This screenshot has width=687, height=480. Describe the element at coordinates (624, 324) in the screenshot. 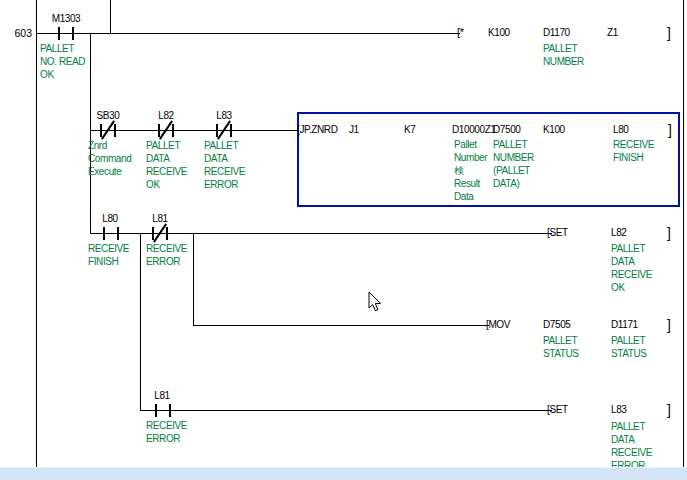

I see `operand-d1171: D1171` at that location.